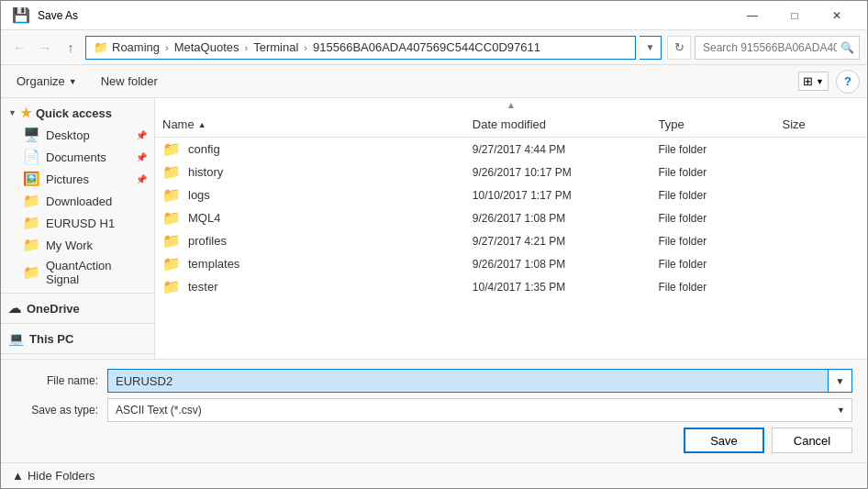 Image resolution: width=868 pixels, height=489 pixels. What do you see at coordinates (807, 81) in the screenshot?
I see `view-icon: ⊞` at bounding box center [807, 81].